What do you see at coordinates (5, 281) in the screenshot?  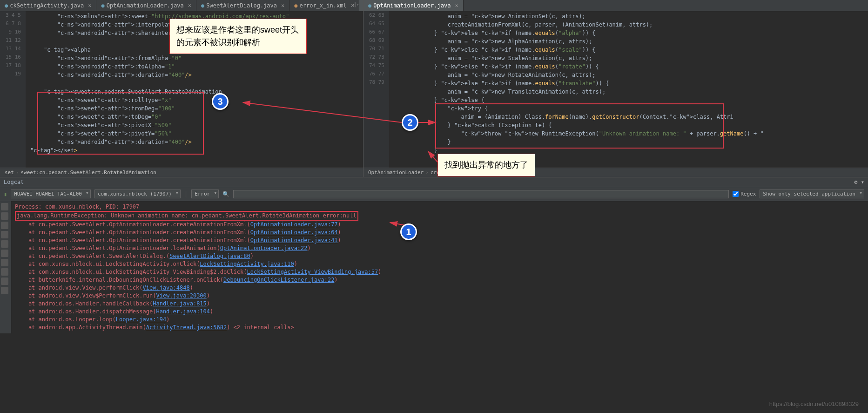 I see `terminate-icon` at bounding box center [5, 281].